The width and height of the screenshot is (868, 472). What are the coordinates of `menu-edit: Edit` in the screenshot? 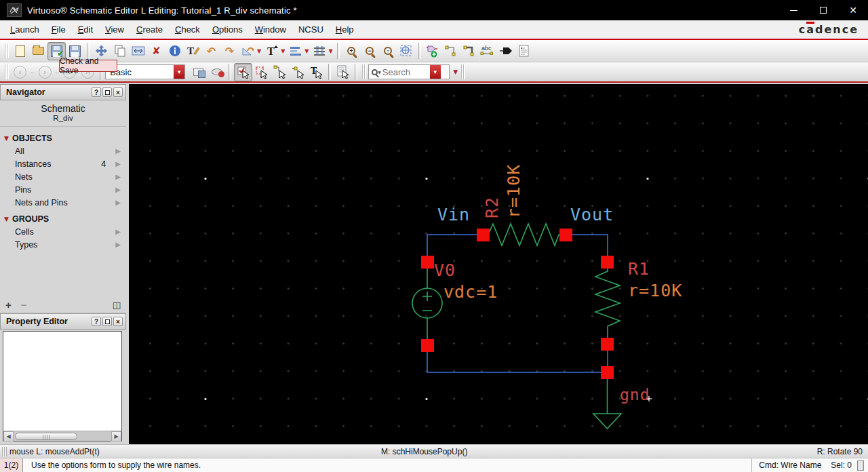 It's located at (85, 30).